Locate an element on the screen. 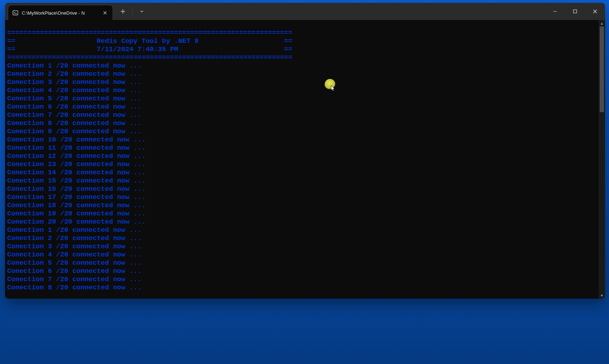 Image resolution: width=609 pixels, height=364 pixels. active-tab: C:\MyWorkPlace\OneDrive - N is located at coordinates (60, 13).